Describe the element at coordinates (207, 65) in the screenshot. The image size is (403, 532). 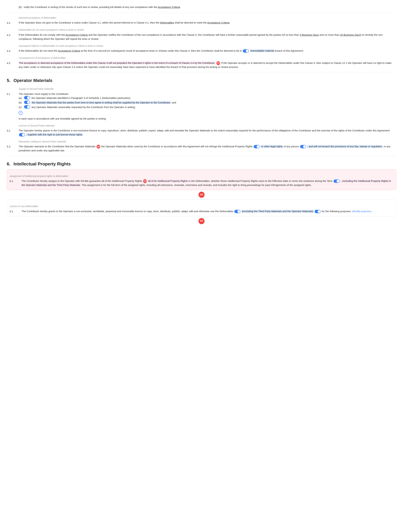
I see `content-4-5: The acceptance or deemed acceptance of t…` at that location.